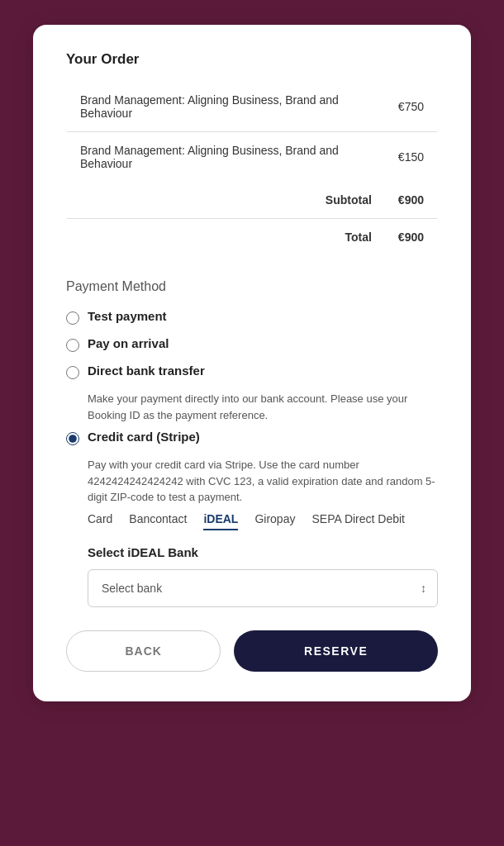  What do you see at coordinates (263, 588) in the screenshot?
I see `bank-select-wrapper: Select bankABN AMROASN BankBunqINGKnabRa…` at bounding box center [263, 588].